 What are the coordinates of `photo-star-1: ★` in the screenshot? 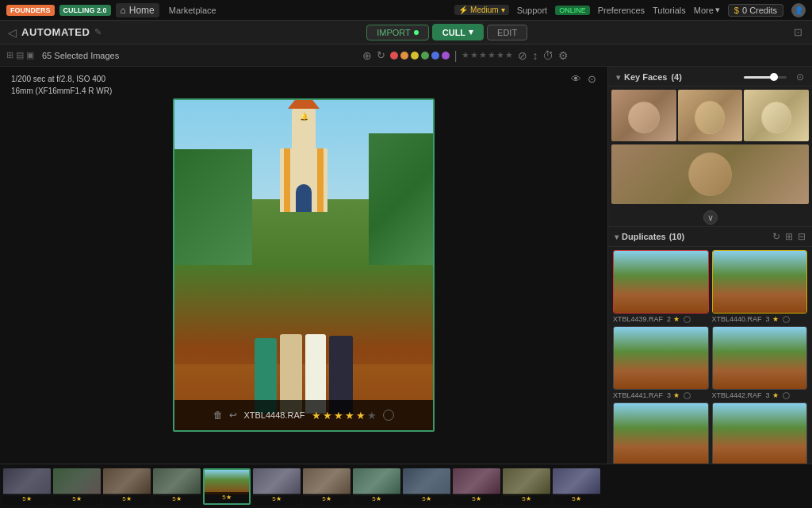 It's located at (316, 416).